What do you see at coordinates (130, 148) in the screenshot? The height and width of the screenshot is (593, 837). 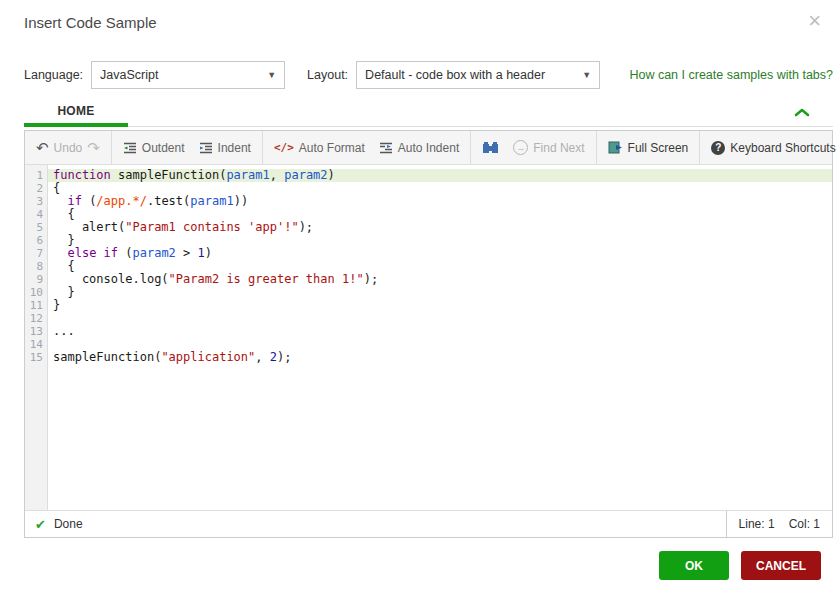 I see `outdent-icon` at bounding box center [130, 148].